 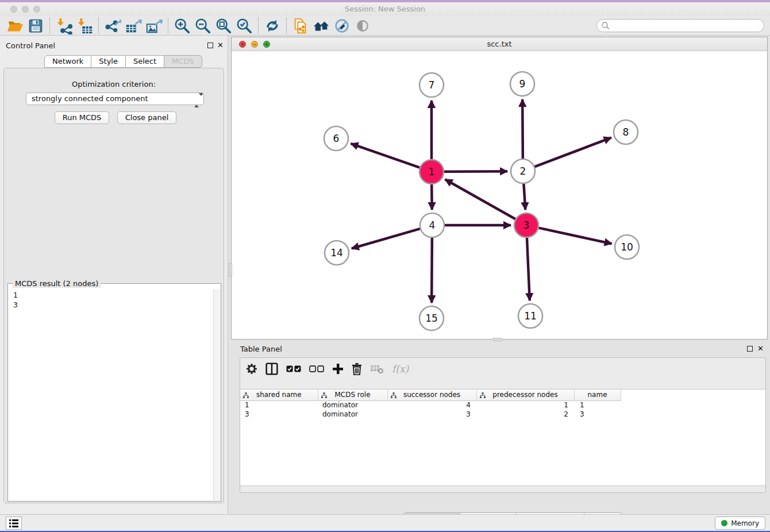 What do you see at coordinates (525, 395) in the screenshot?
I see `column-header-predecessor-nodes: predecessor nodes` at bounding box center [525, 395].